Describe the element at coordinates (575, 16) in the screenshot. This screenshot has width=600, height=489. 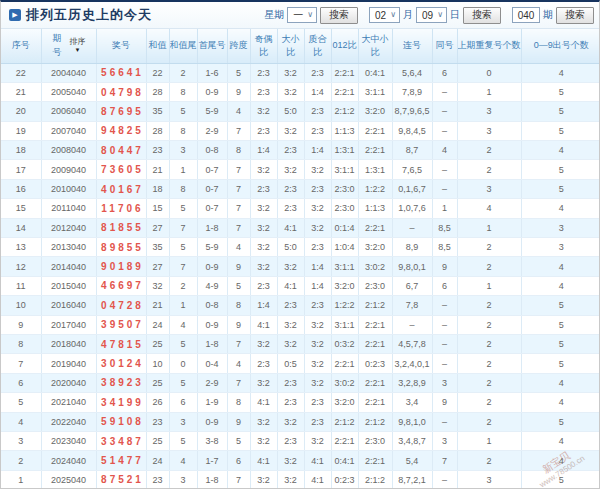
I see `issue-search-button: 搜索` at that location.